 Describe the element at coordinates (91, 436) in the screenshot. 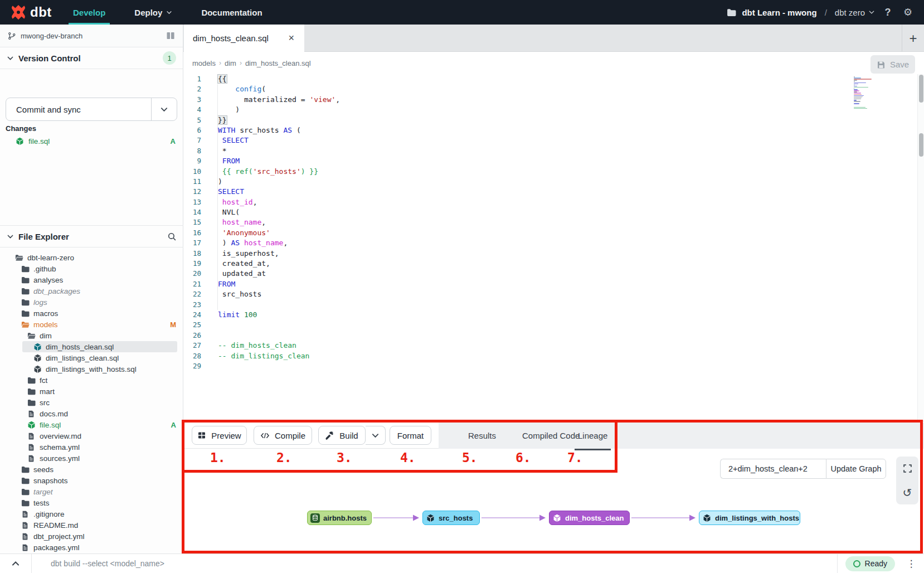

I see `tree-item-overview-md: overview.md` at that location.